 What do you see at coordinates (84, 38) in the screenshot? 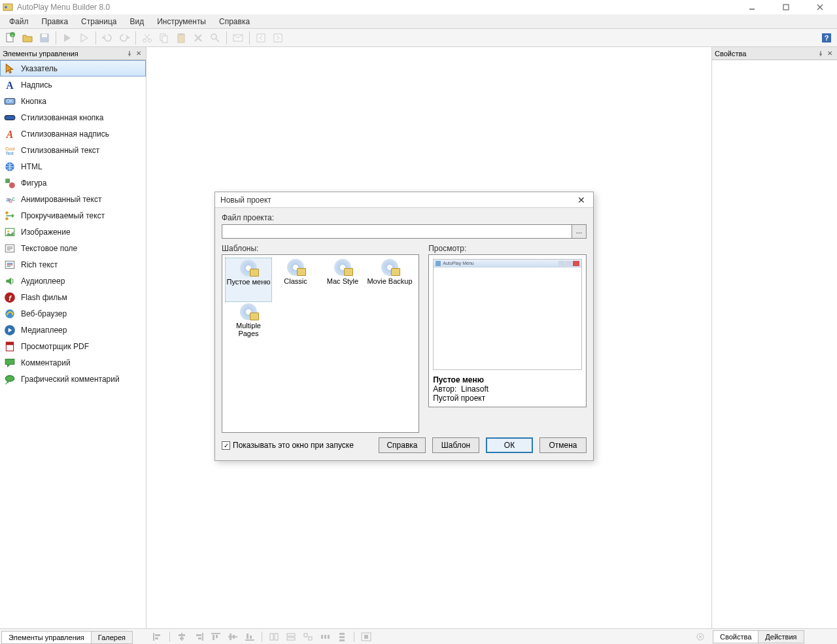
I see `build-button` at bounding box center [84, 38].